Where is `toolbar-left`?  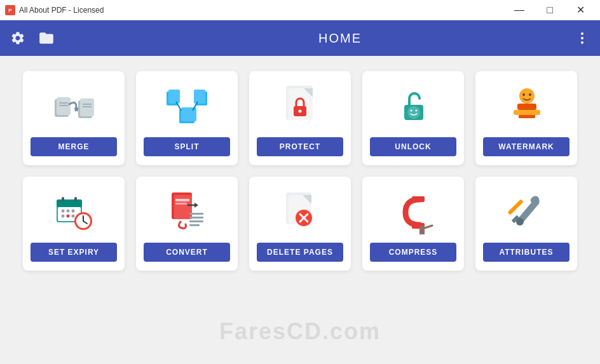
toolbar-left is located at coordinates (32, 38).